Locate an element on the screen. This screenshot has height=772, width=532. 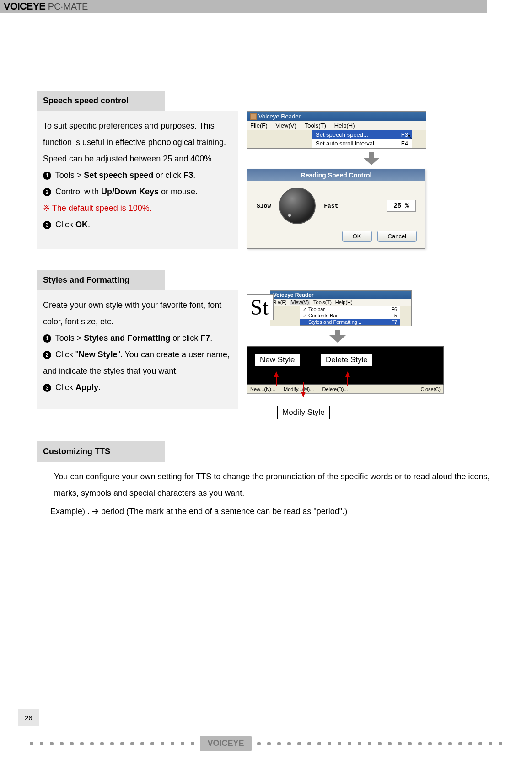
down-arrow-icon is located at coordinates (371, 159).